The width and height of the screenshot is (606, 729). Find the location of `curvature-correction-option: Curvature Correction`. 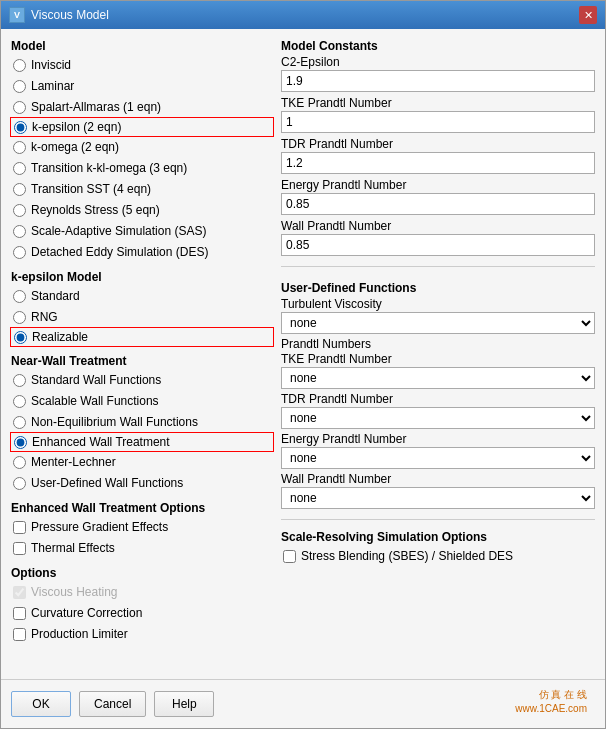

curvature-correction-option: Curvature Correction is located at coordinates (142, 613).